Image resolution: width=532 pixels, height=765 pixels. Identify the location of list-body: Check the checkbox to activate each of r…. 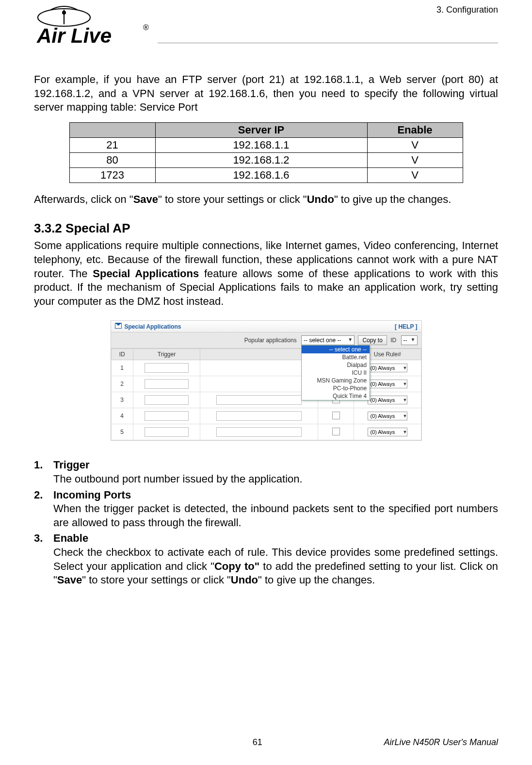
(275, 566).